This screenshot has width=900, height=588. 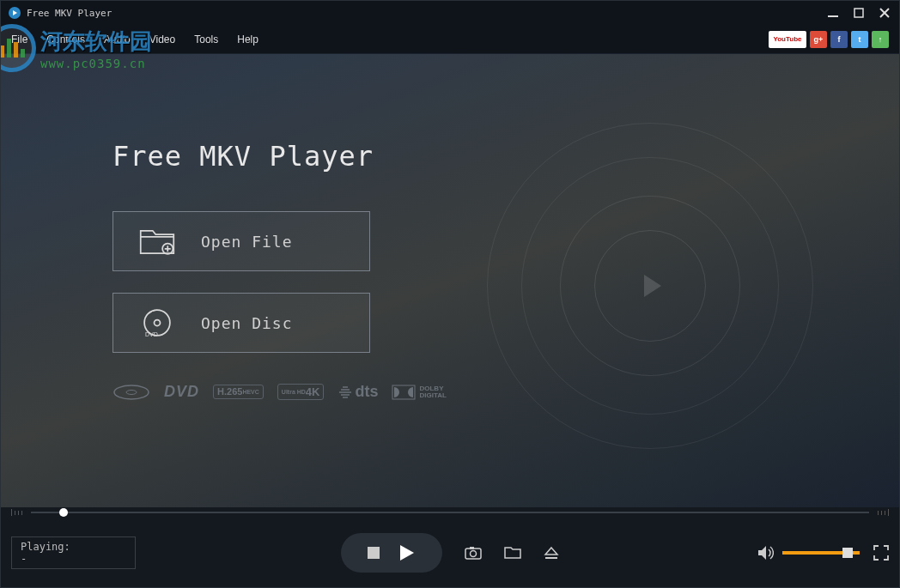 What do you see at coordinates (206, 39) in the screenshot?
I see `menu-tools: Tools` at bounding box center [206, 39].